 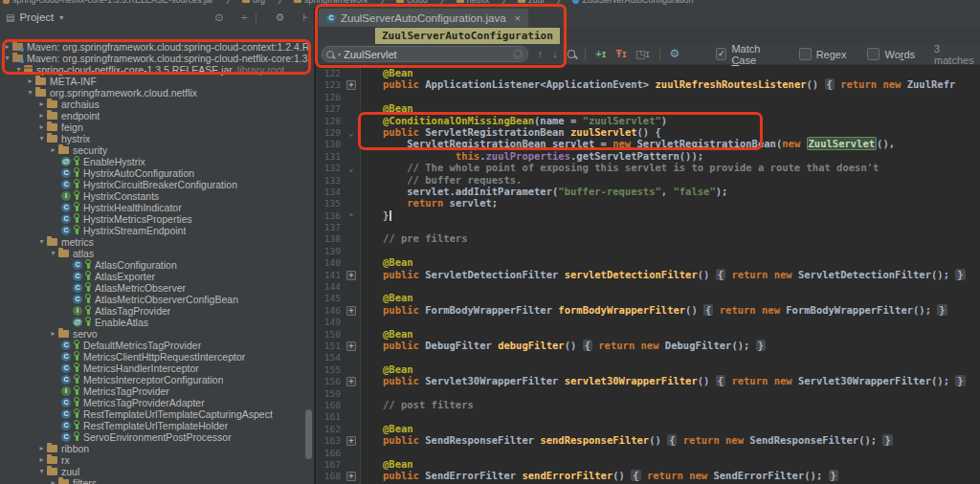 I want to click on code-line: 160// post filters, so click(x=648, y=405).